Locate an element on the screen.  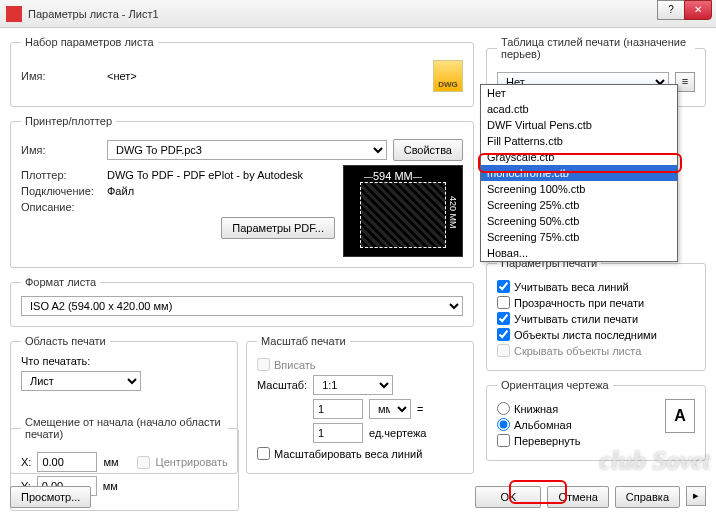
printer-legend: Принтер/плоттер is located at coordinates (68, 121).